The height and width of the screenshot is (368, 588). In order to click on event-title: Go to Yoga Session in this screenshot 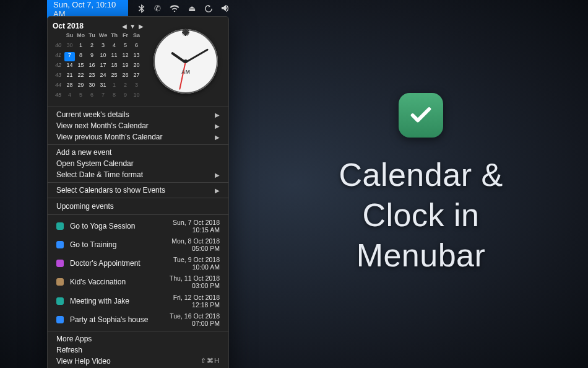, I will do `click(118, 226)`.